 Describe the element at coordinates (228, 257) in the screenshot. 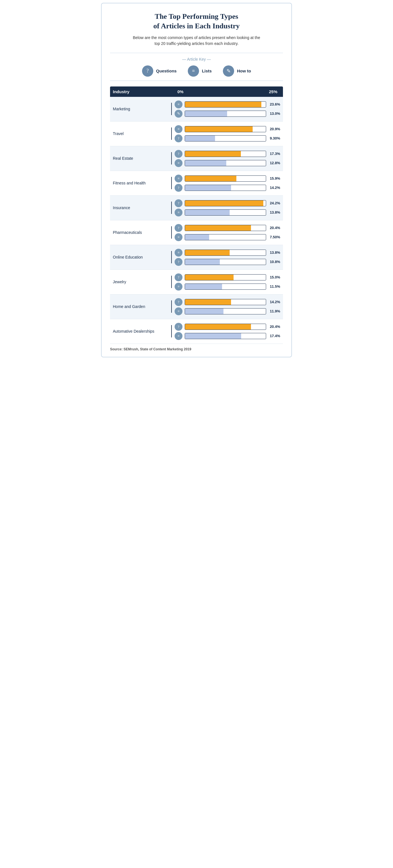

I see `bars-section: ≡13.8%?10.8%` at that location.